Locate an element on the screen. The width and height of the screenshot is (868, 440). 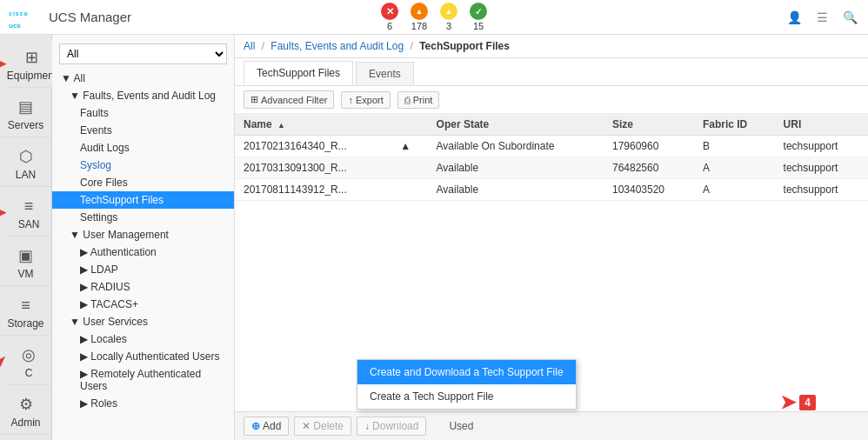
nav-icon-servers: ▤ Servers is located at coordinates (26, 113).